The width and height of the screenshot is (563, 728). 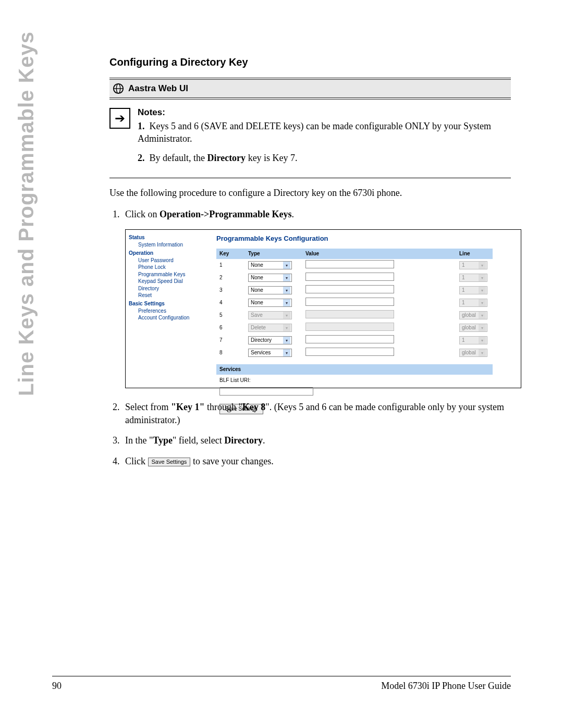 What do you see at coordinates (167, 261) in the screenshot?
I see `sidebar-item-user-password: User Password` at bounding box center [167, 261].